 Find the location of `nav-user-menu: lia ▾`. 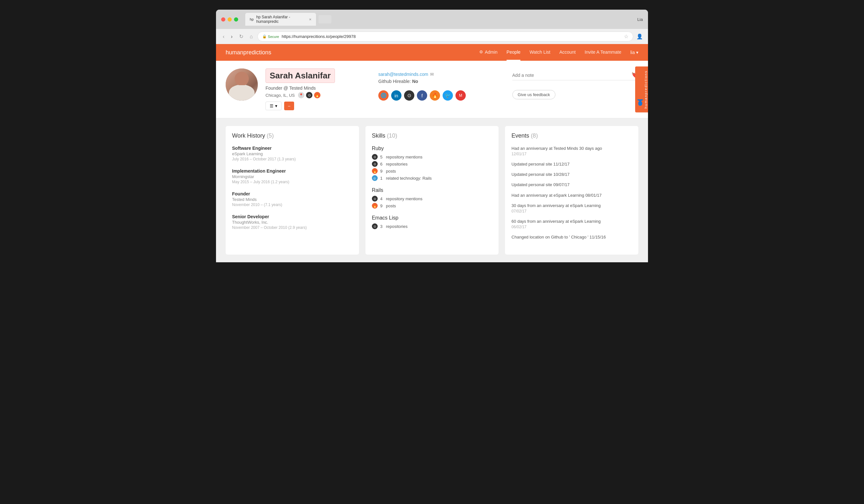

nav-user-menu: lia ▾ is located at coordinates (634, 52).